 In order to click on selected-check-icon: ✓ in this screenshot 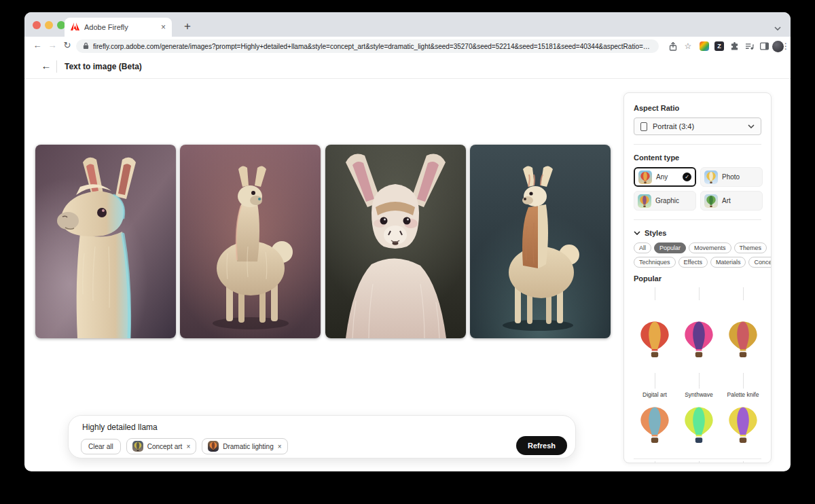, I will do `click(687, 177)`.